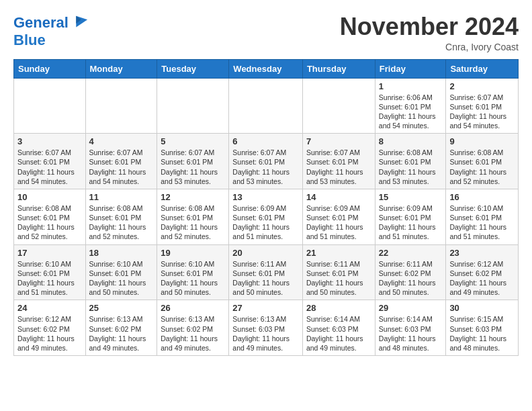  I want to click on day-info: Sunrise: 6:11 AMSunset: 6:02 PMDaylight:…, so click(411, 278).